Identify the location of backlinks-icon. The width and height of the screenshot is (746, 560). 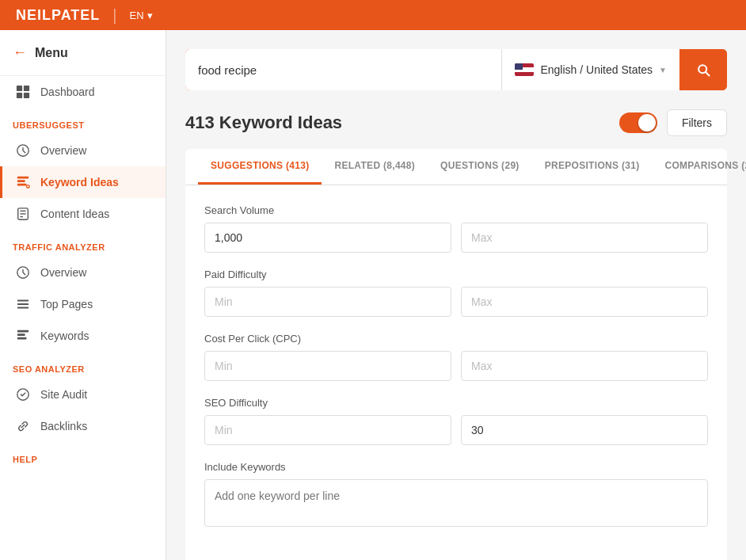
(23, 426).